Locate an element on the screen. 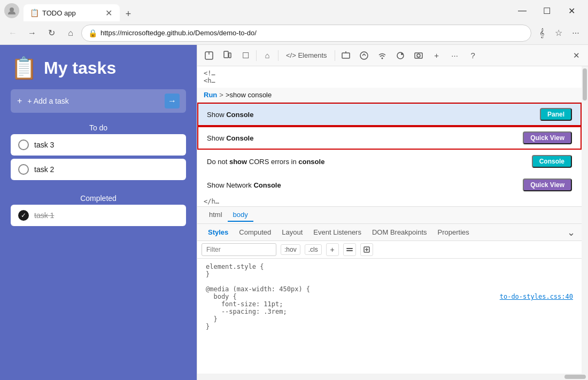  devtools-paint-button is located at coordinates (400, 56).